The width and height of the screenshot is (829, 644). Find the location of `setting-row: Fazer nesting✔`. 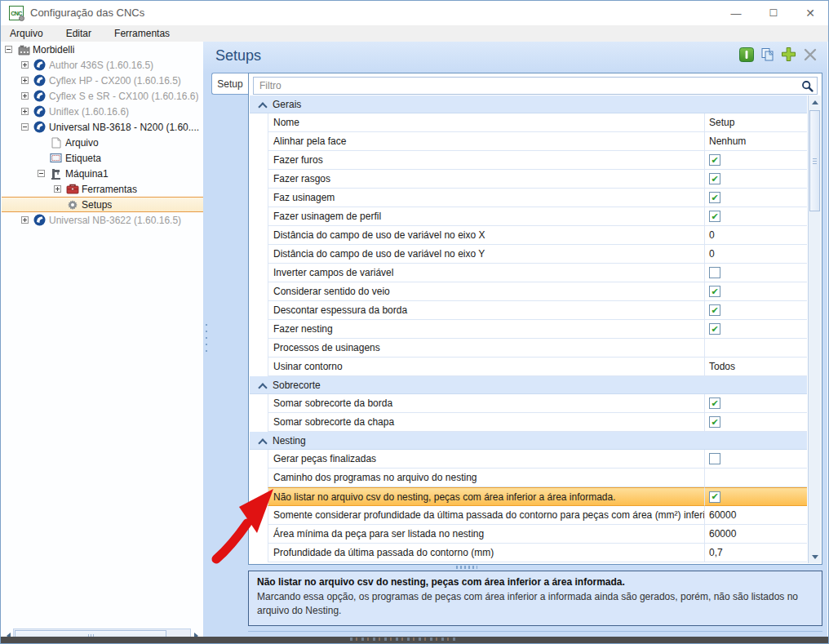

setting-row: Fazer nesting✔ is located at coordinates (529, 330).